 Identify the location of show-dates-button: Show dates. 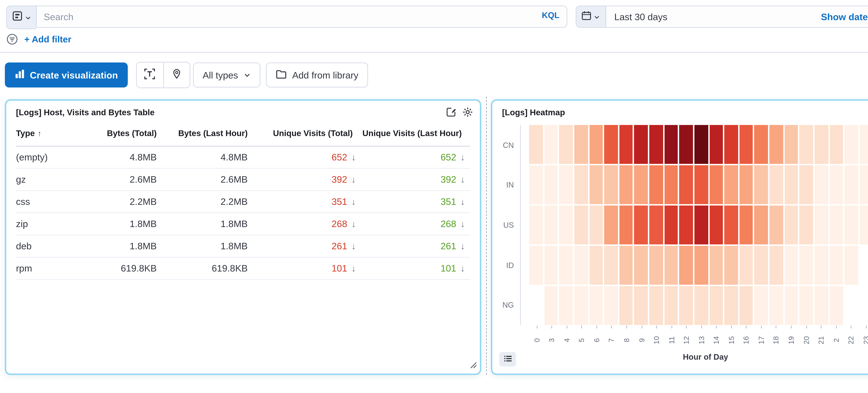
(840, 17).